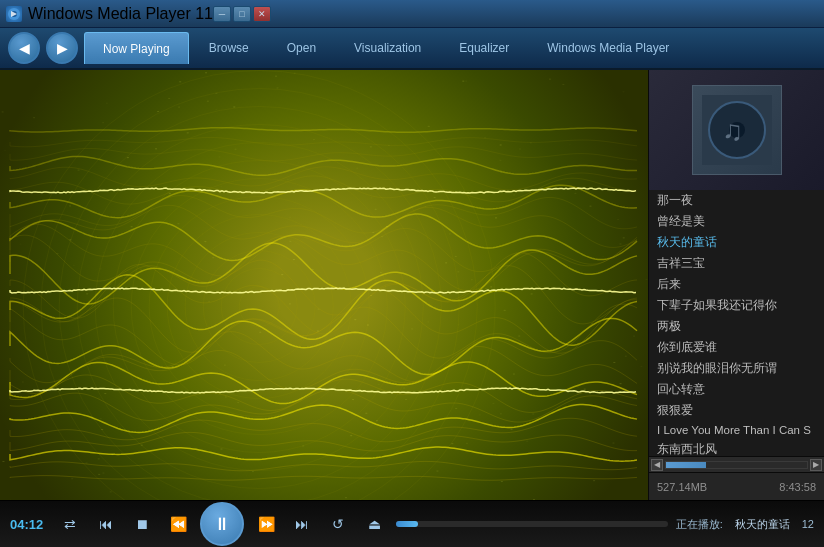 This screenshot has height=547, width=824. Describe the element at coordinates (242, 14) in the screenshot. I see `title-controls: ─ □ ✕` at that location.